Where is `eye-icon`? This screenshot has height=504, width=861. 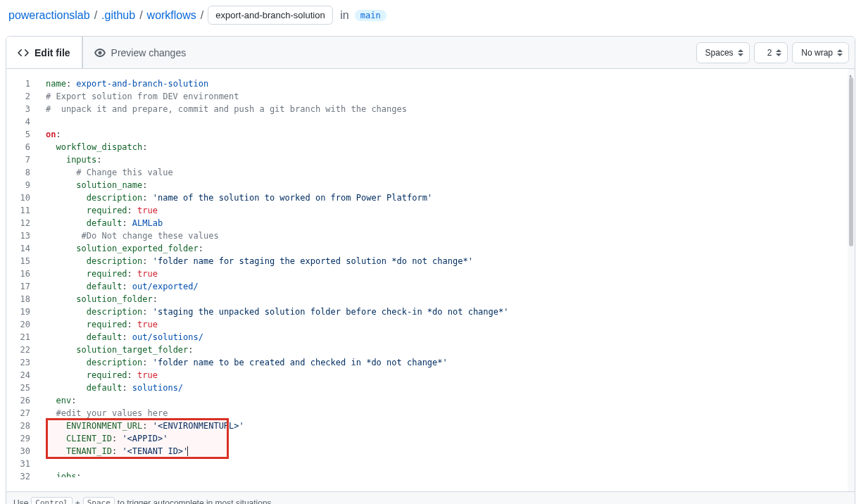
eye-icon is located at coordinates (100, 53).